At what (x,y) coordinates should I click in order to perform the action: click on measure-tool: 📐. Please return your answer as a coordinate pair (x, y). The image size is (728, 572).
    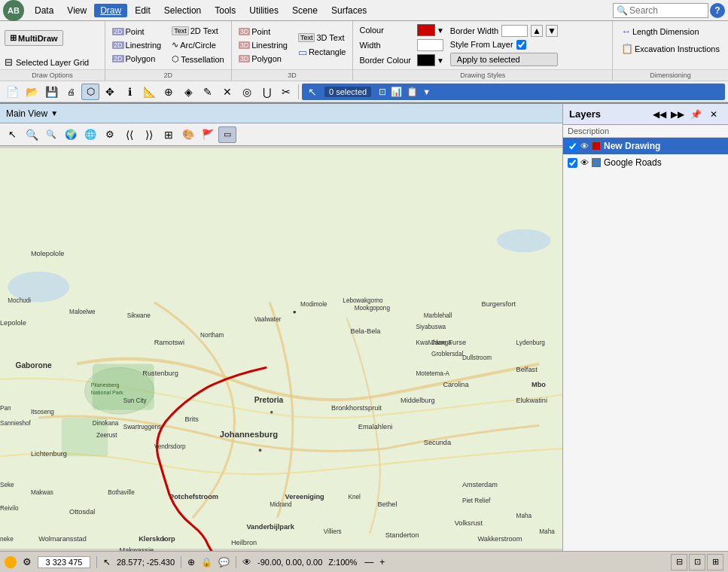
    Looking at the image, I should click on (149, 92).